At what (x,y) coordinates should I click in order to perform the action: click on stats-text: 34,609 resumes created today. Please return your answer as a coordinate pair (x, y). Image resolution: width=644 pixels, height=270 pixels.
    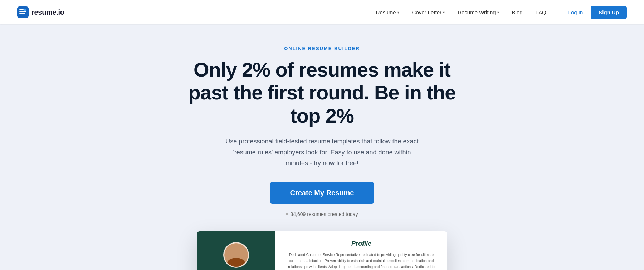
    Looking at the image, I should click on (324, 214).